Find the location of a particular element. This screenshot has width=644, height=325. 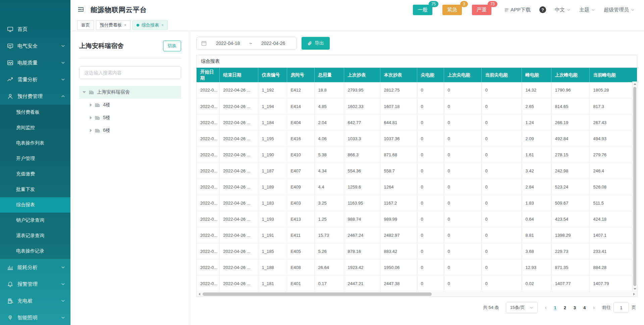

horizontal-scrollbar-thumb is located at coordinates (317, 294).